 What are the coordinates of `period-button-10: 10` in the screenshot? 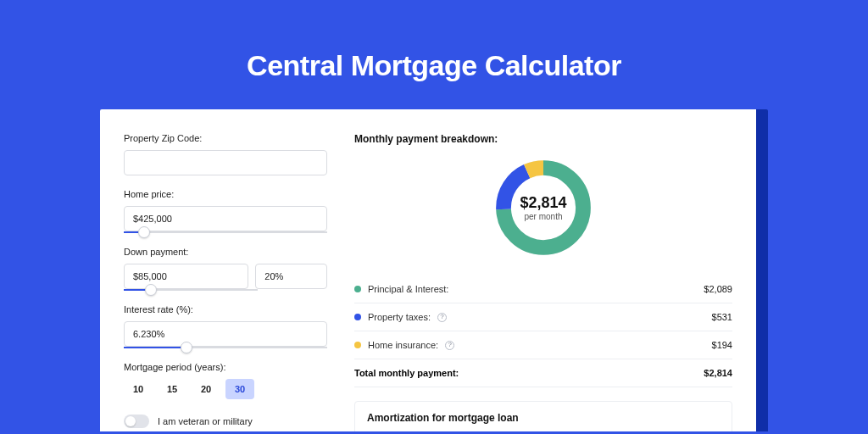 It's located at (138, 389).